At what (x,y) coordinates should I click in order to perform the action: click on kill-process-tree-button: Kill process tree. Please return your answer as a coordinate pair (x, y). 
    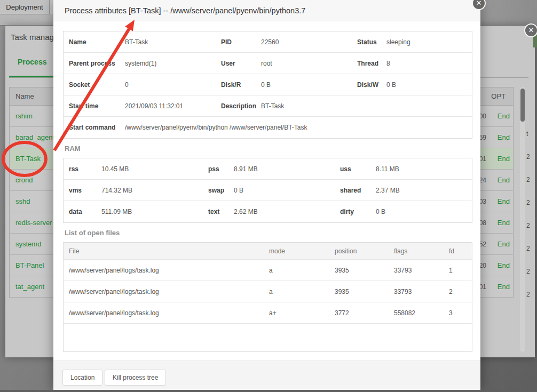
    Looking at the image, I should click on (136, 378).